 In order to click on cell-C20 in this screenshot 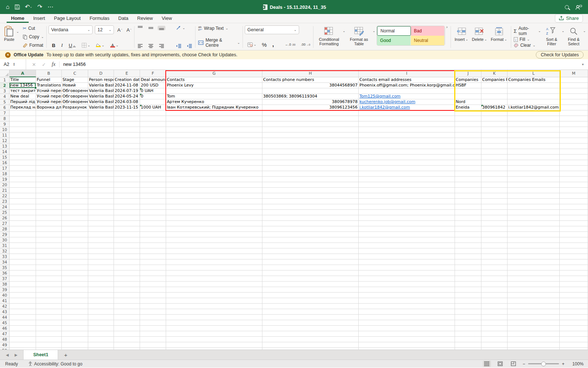, I will do `click(75, 185)`.